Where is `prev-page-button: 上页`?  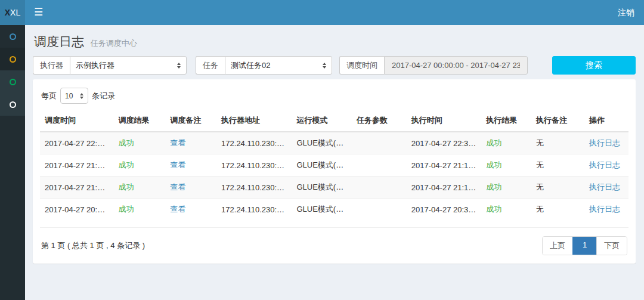
prev-page-button: 上页 is located at coordinates (558, 246).